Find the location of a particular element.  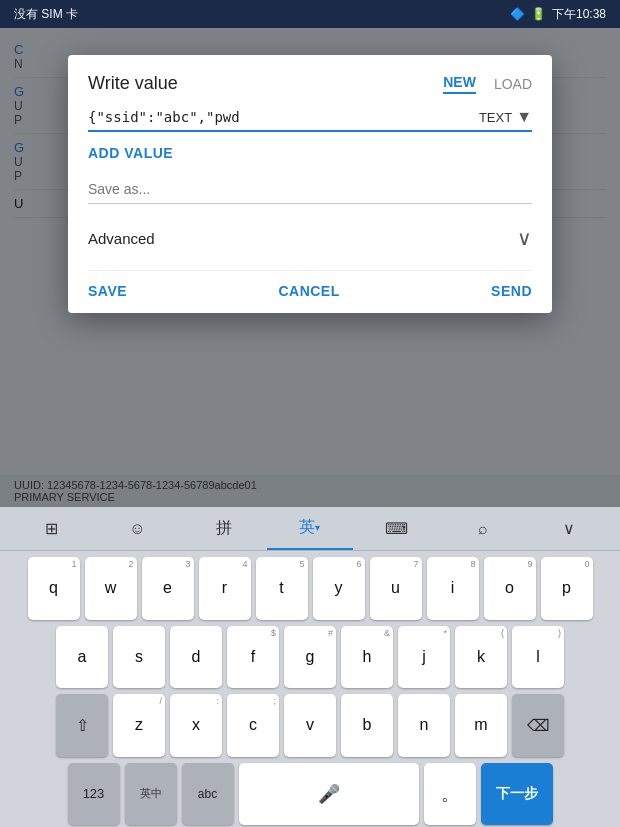

key-f: f$ is located at coordinates (253, 658).